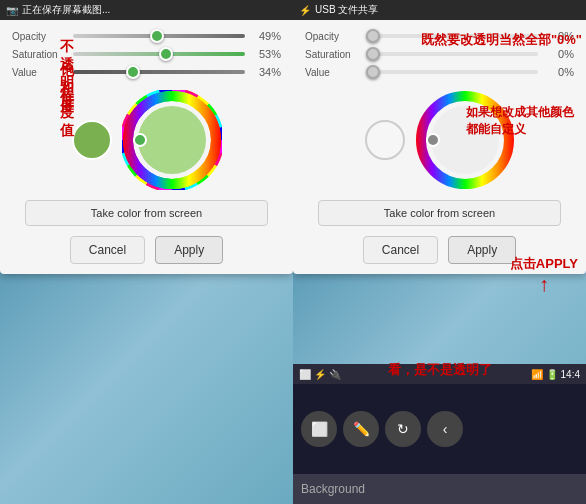 Image resolution: width=586 pixels, height=504 pixels. What do you see at coordinates (146, 36) in the screenshot?
I see `opacity-row: Opacity 49%` at bounding box center [146, 36].